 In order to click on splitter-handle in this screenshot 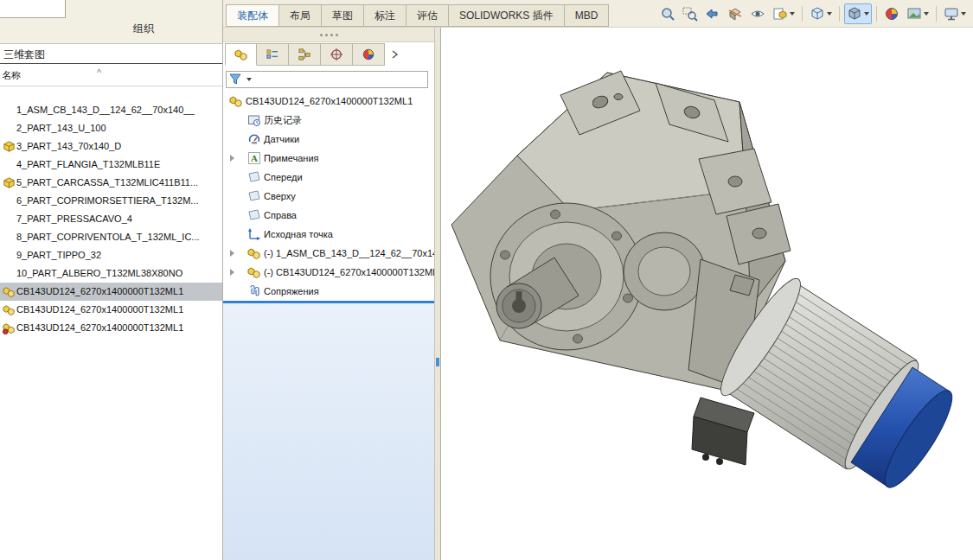, I will do `click(438, 362)`.